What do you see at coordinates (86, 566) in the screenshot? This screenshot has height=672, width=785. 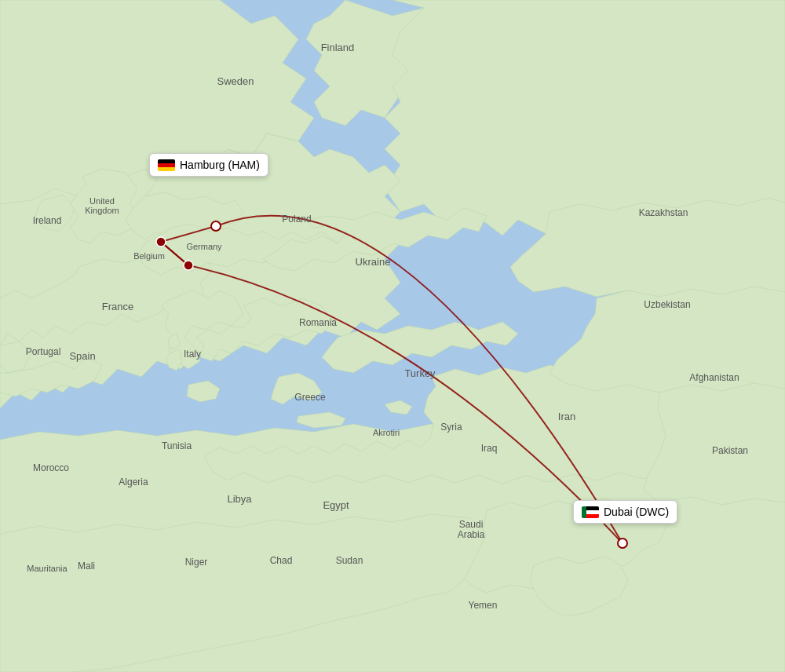 I see `svg-text: Mali` at bounding box center [86, 566].